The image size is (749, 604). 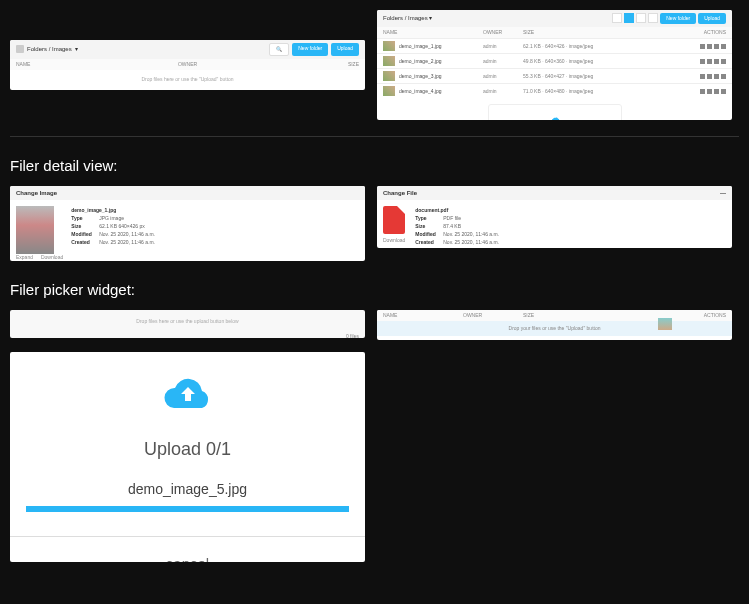 I want to click on screenshot-picker-table: NAMEOWNERSIZEACTIONS Drop your files or …, so click(x=554, y=325).